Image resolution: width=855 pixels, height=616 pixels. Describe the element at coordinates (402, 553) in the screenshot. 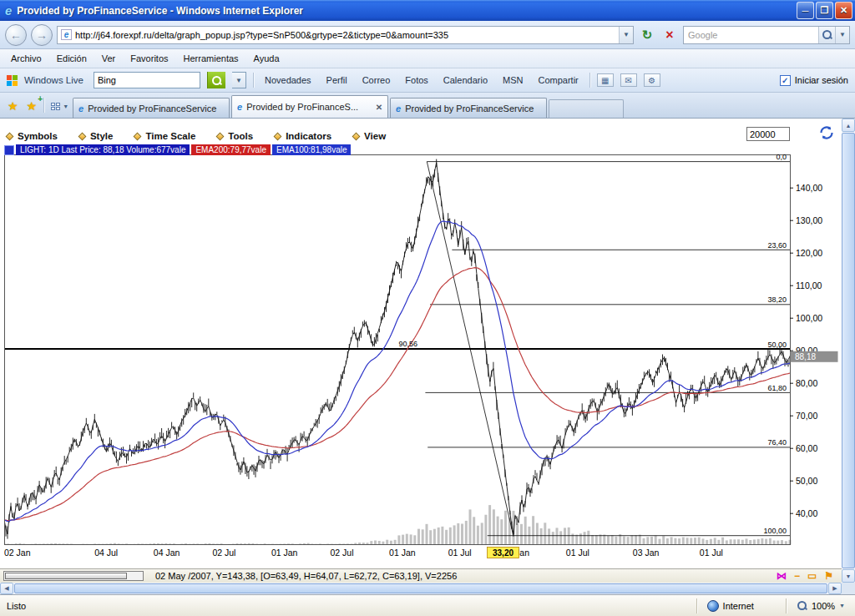

I see `svg-text: 01 Jan` at that location.